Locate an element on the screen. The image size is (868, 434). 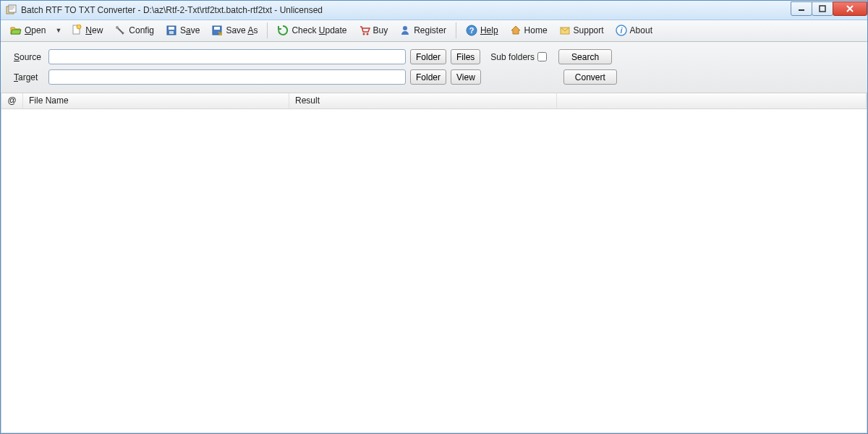
col-header-spacer is located at coordinates (712, 101).